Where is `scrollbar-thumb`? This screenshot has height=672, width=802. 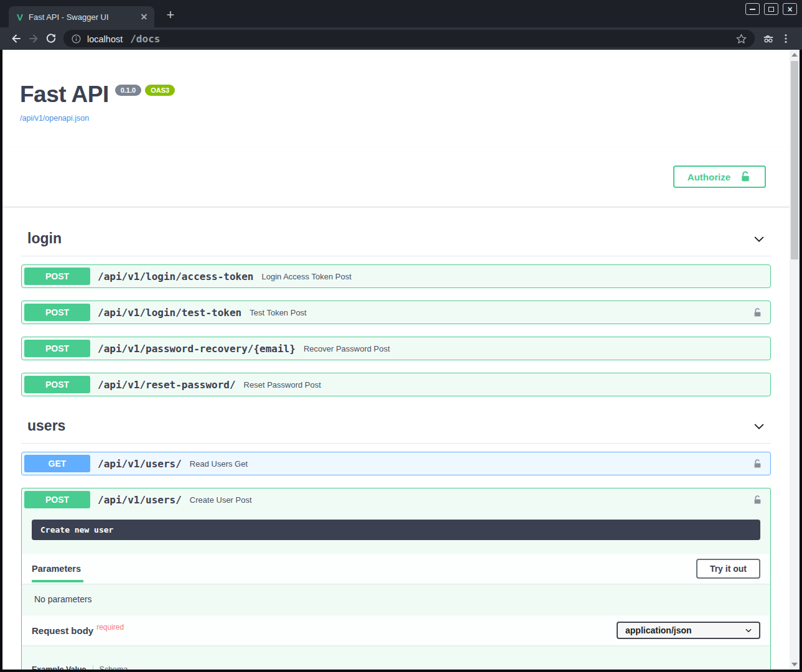
scrollbar-thumb is located at coordinates (795, 161).